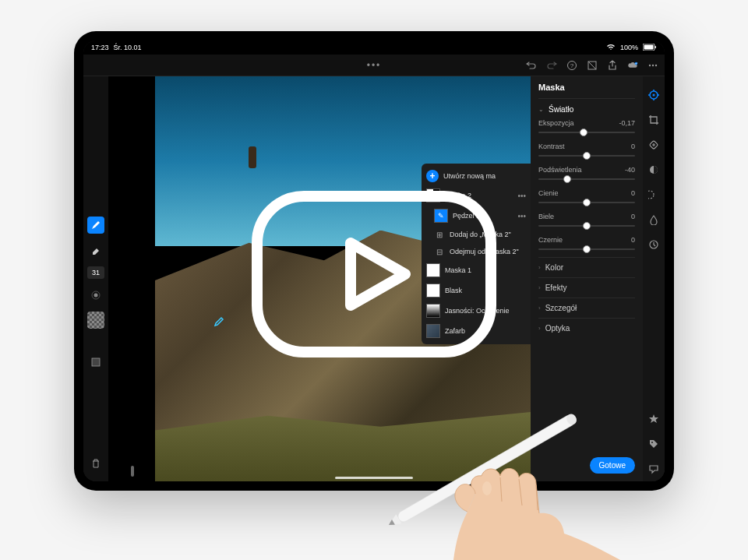 This screenshot has width=748, height=560. Describe the element at coordinates (654, 145) in the screenshot. I see `heal-icon` at that location.